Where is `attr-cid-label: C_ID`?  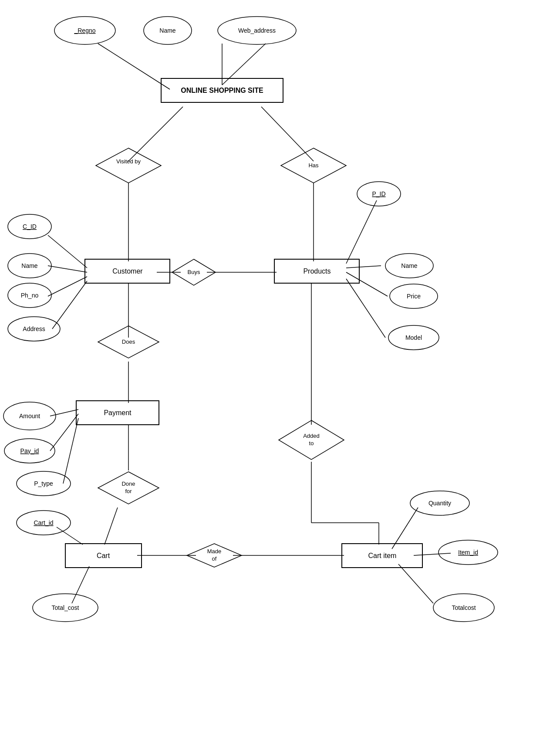
attr-cid-label: C_ID is located at coordinates (30, 227).